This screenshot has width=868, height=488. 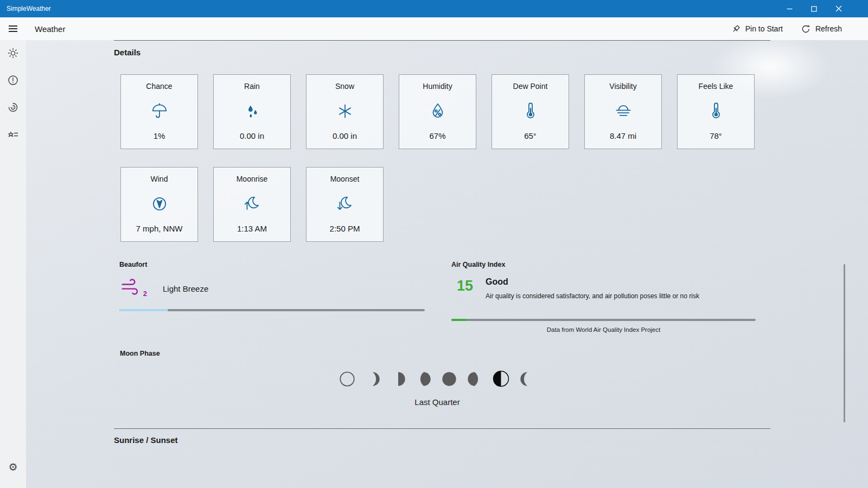 What do you see at coordinates (345, 179) in the screenshot?
I see `card-label: Moonset` at bounding box center [345, 179].